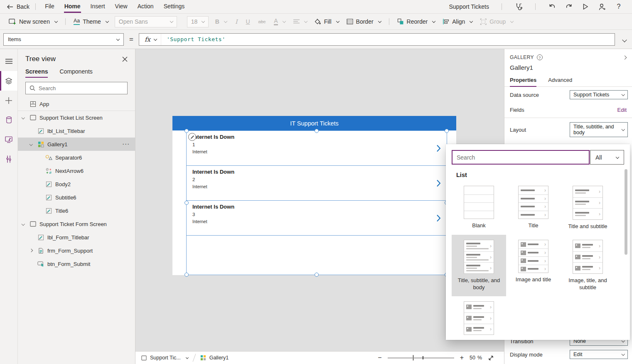 The height and width of the screenshot is (364, 632). I want to click on tree-item-support-ticket-list-screen: Support Ticket List Screen, so click(76, 118).